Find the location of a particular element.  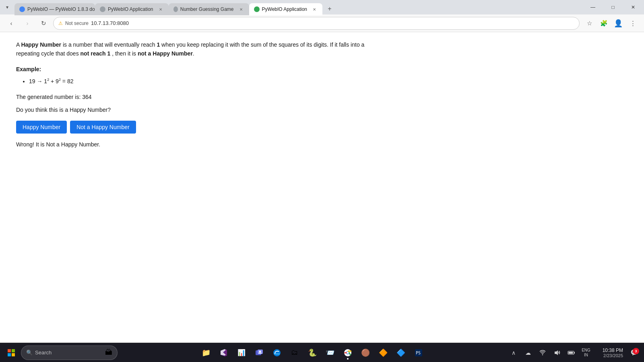

teams-icon is located at coordinates (259, 353).